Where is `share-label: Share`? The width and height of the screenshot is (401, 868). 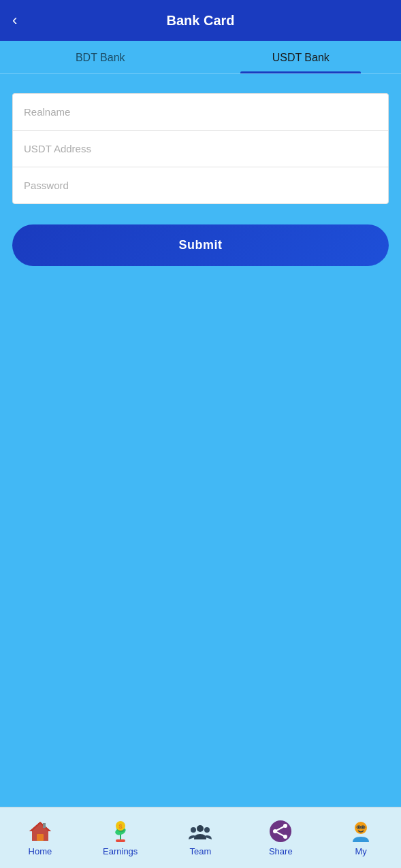
share-label: Share is located at coordinates (280, 852).